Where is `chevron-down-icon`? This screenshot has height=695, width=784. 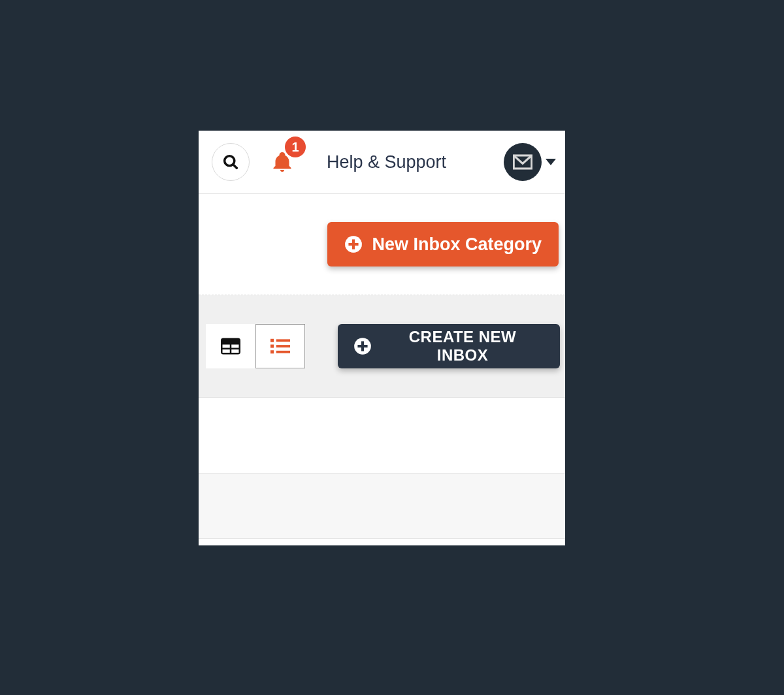 chevron-down-icon is located at coordinates (551, 162).